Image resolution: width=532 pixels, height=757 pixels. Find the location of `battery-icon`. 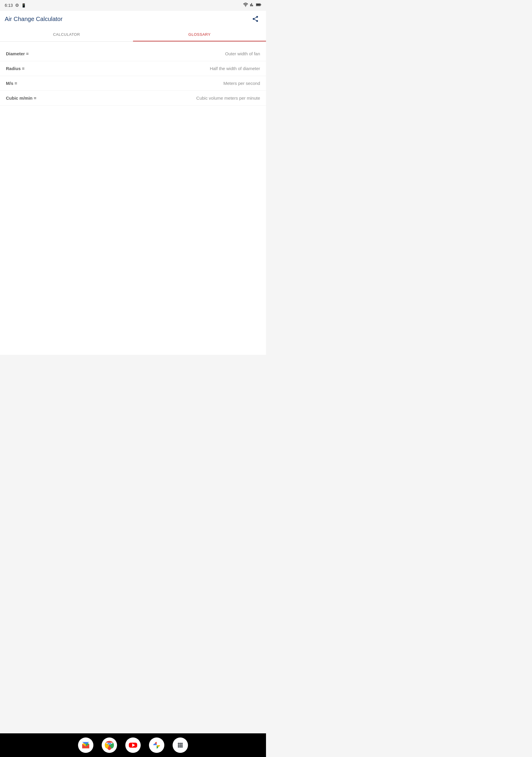

battery-icon is located at coordinates (259, 5).